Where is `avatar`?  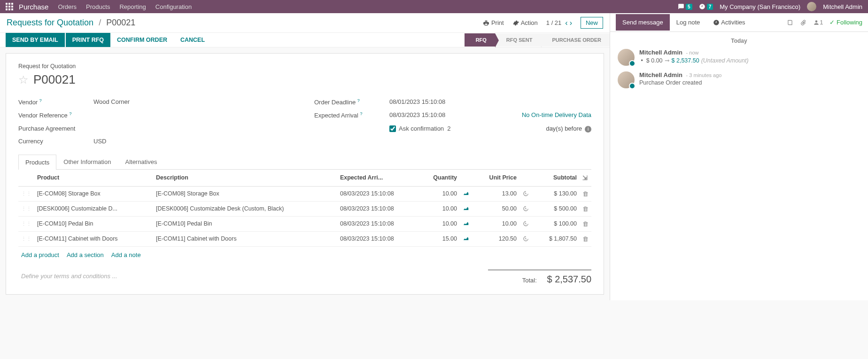 avatar is located at coordinates (626, 57).